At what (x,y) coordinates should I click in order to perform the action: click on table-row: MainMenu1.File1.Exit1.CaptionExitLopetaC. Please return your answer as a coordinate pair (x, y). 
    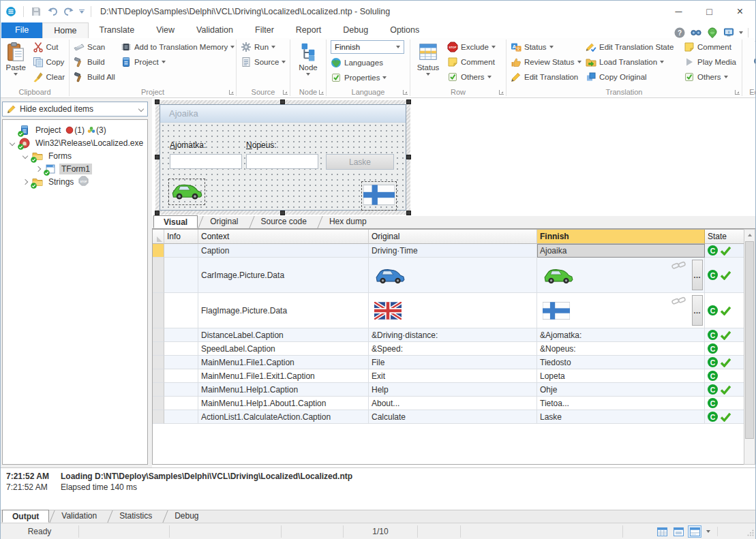
    Looking at the image, I should click on (449, 376).